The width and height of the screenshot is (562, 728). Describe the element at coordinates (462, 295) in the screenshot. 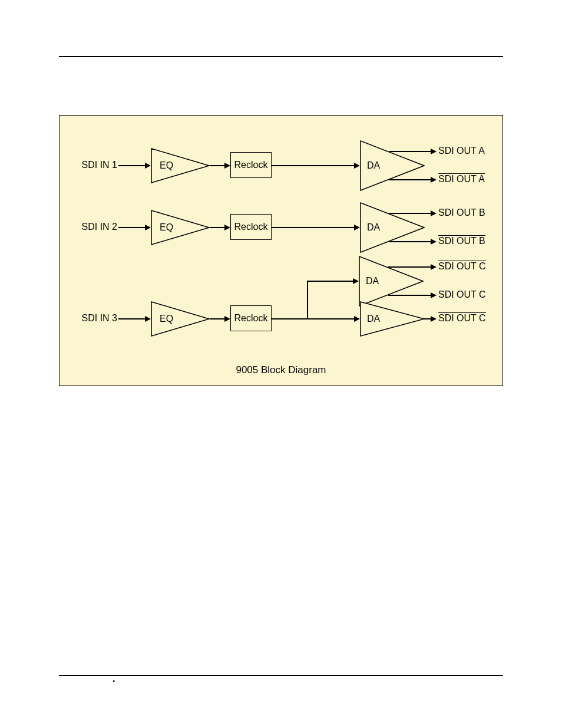

I see `output-c-2: SDI OUT C` at that location.